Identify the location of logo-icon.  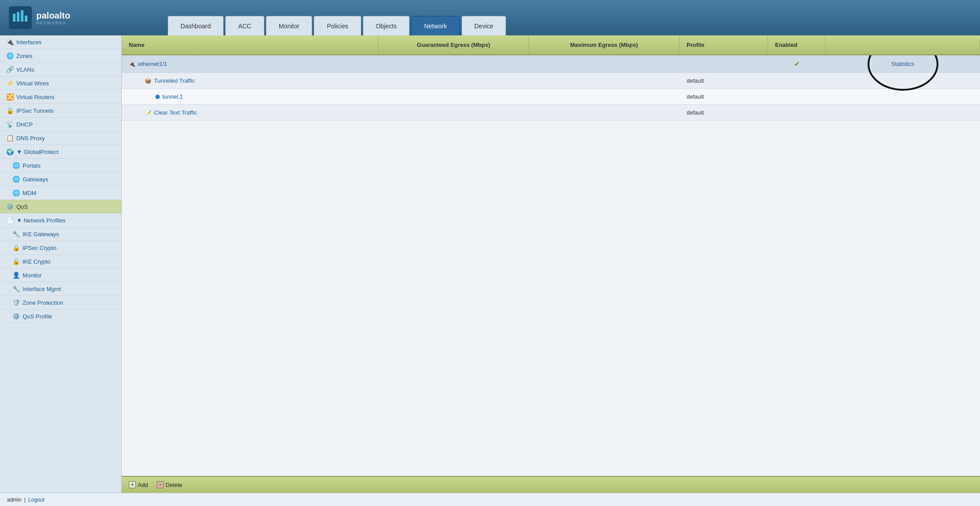
(20, 18).